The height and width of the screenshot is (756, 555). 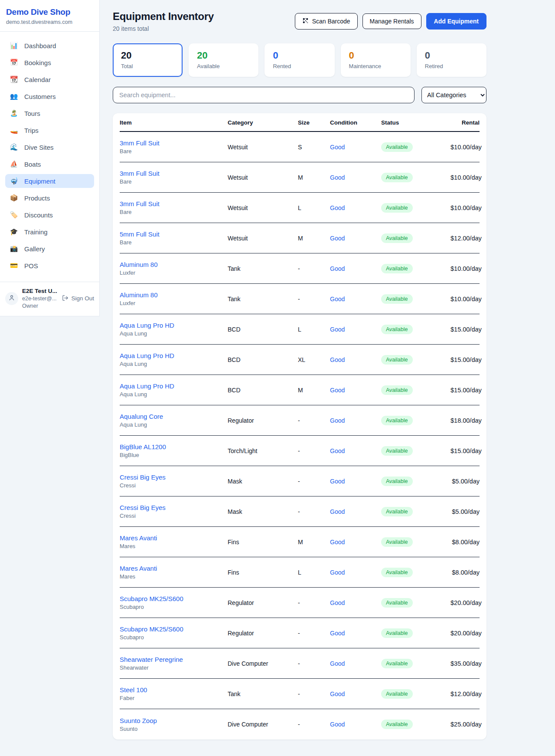 What do you see at coordinates (49, 130) in the screenshot?
I see `sidebar-item-trips: 🚤 Trips` at bounding box center [49, 130].